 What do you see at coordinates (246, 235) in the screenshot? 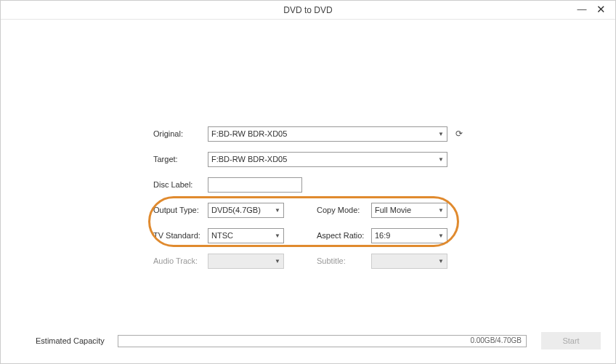
I see `tv-standard-select: NTSC ▼` at bounding box center [246, 235].